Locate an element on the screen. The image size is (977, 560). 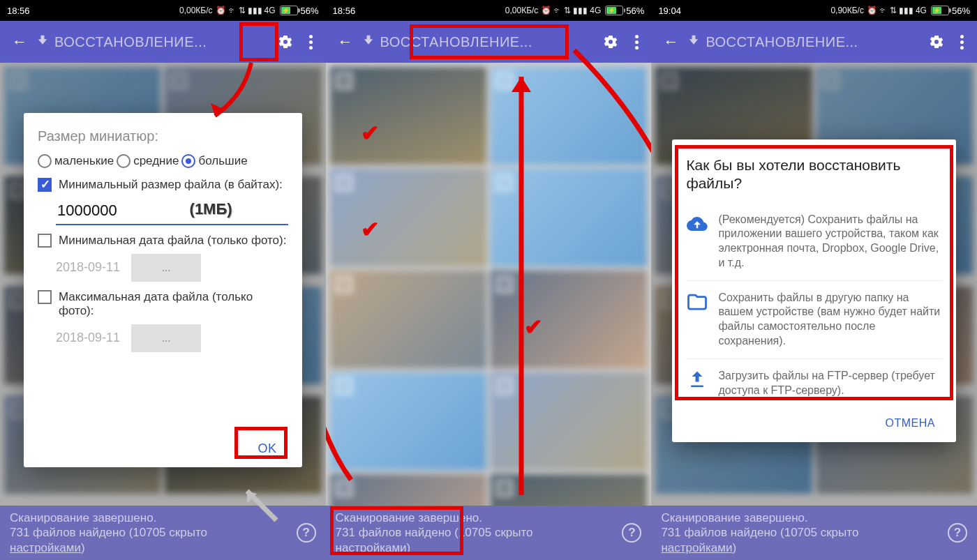
radio-large: большие is located at coordinates (214, 161).